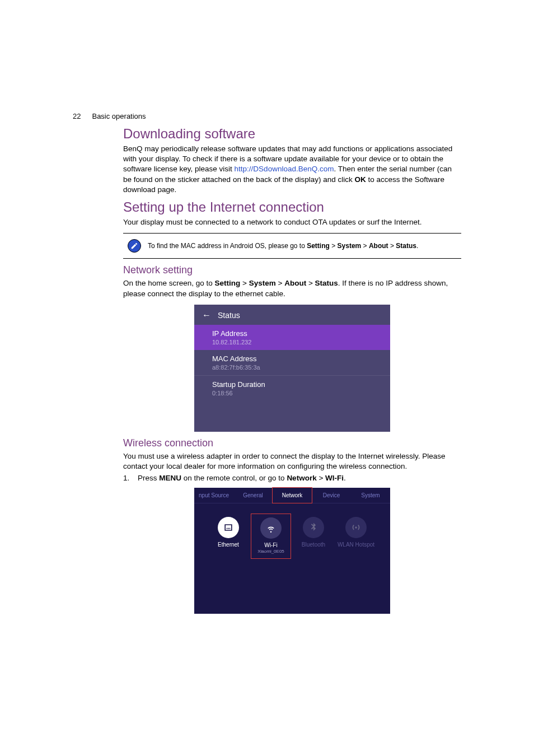 This screenshot has height=756, width=534. I want to click on note-mac-address: To find the MAC address in Android OS, p…, so click(292, 246).